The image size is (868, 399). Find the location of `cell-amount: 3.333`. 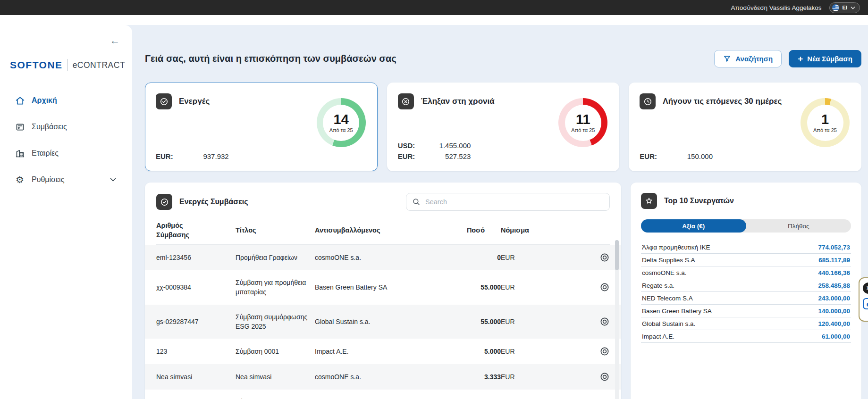

cell-amount: 3.333 is located at coordinates (467, 377).